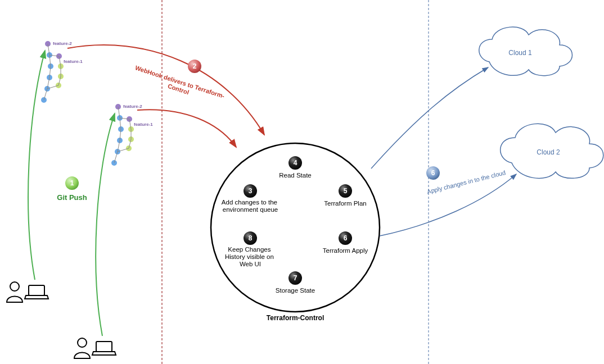  I want to click on svg-text: 4, so click(296, 163).